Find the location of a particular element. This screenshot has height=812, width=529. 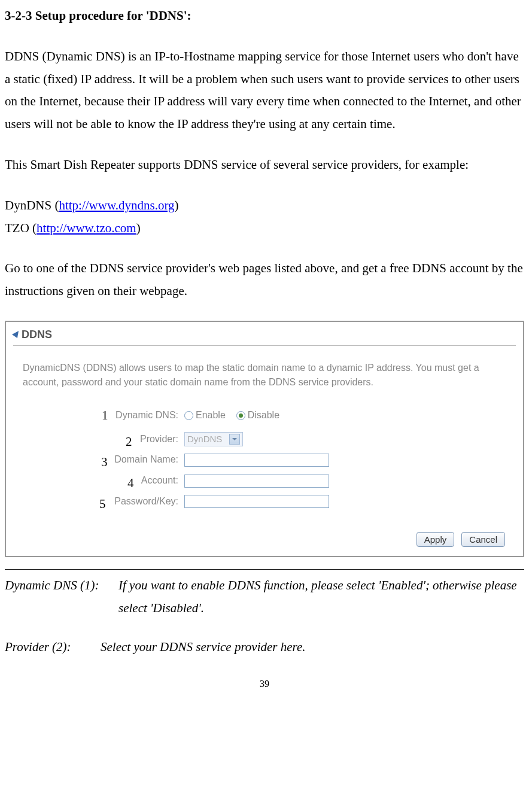

row-domain-name: 3 Domain Name: is located at coordinates (264, 460).